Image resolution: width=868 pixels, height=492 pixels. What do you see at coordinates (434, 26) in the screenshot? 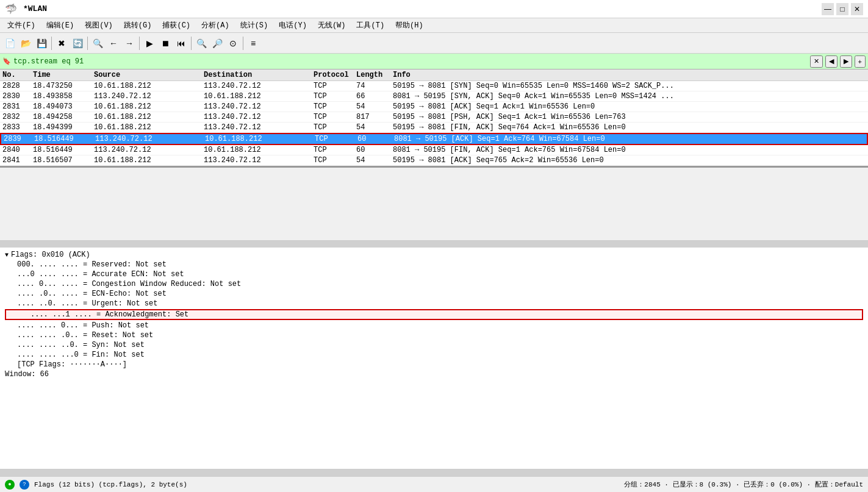
I see `menu-bar: 文件(F)编辑(E)视图(V)跳转(G)捕获(C)分析(A)统计(S)电话(Y)…` at bounding box center [434, 26].